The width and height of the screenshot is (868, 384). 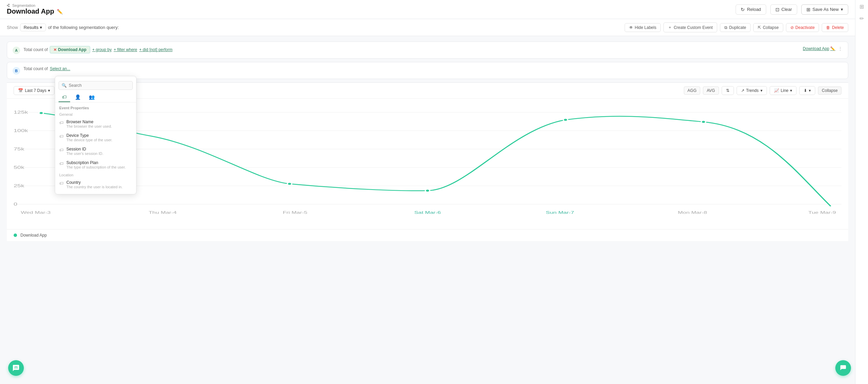 I want to click on more-options-icon: ⋮, so click(x=840, y=48).